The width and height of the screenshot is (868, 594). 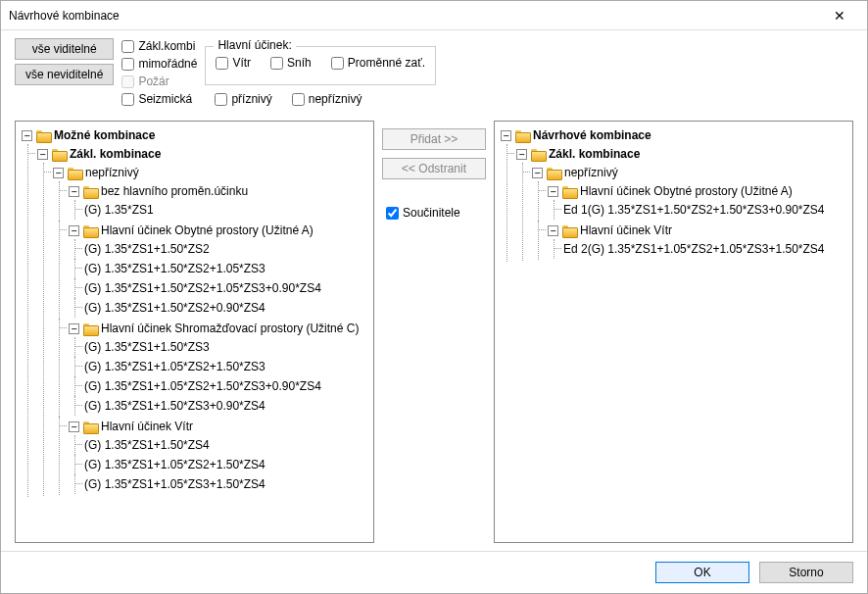 I want to click on tree-leaf: (G) 1.35*ZS1+1.50*ZS3+0.90*ZS4, so click(x=174, y=406).